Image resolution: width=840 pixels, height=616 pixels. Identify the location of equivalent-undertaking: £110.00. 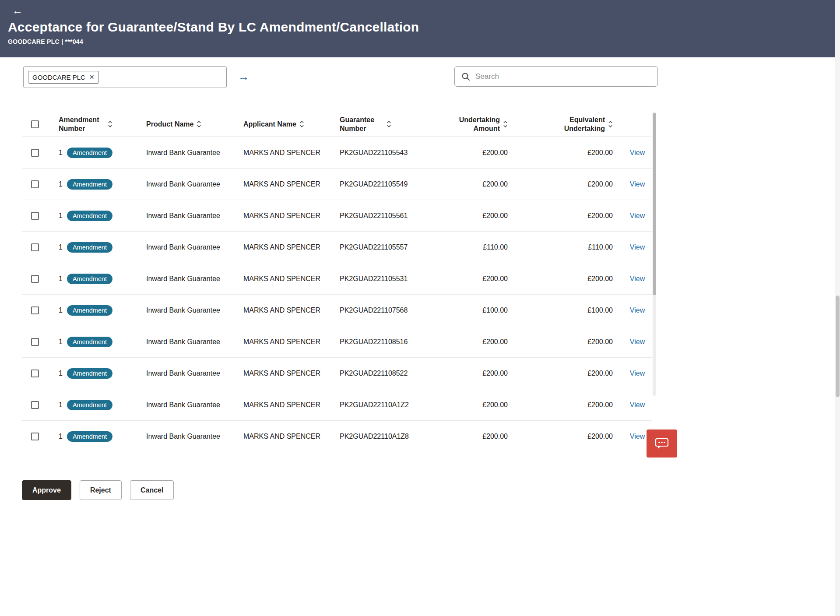
(570, 247).